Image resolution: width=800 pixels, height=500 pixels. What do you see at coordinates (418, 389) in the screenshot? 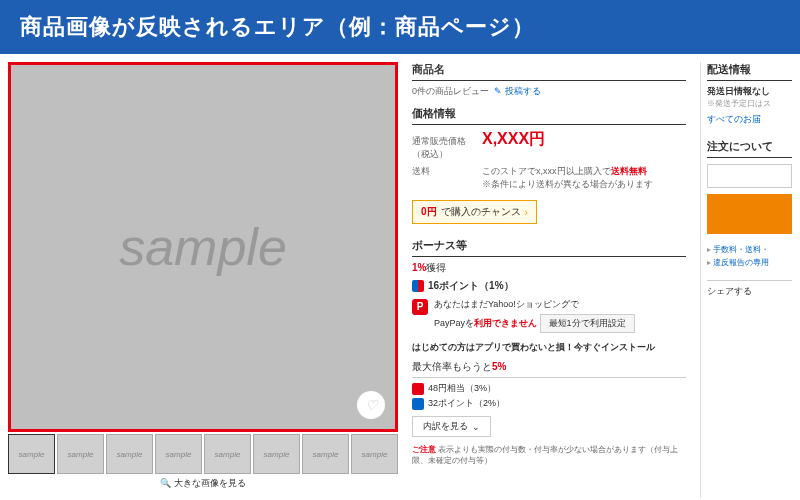
I see `paypay-small-icon` at bounding box center [418, 389].